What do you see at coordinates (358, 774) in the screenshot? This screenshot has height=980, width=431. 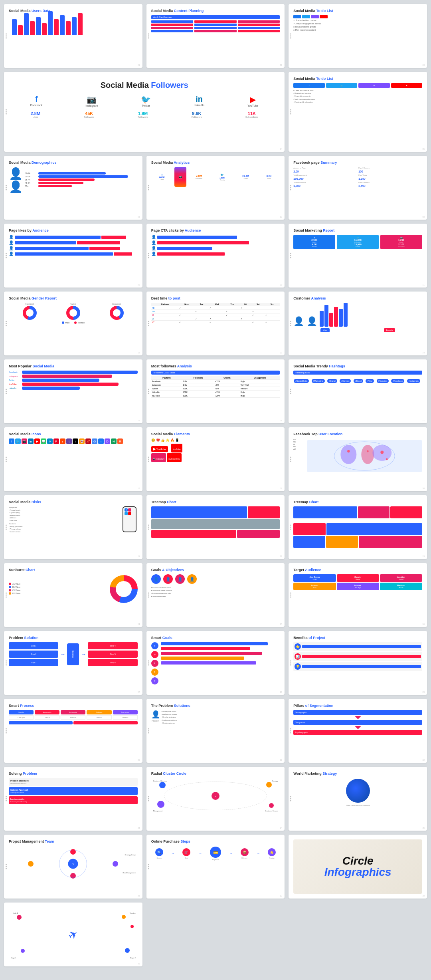 I see `slide-35-title: World Marketing Strategy` at bounding box center [358, 774].